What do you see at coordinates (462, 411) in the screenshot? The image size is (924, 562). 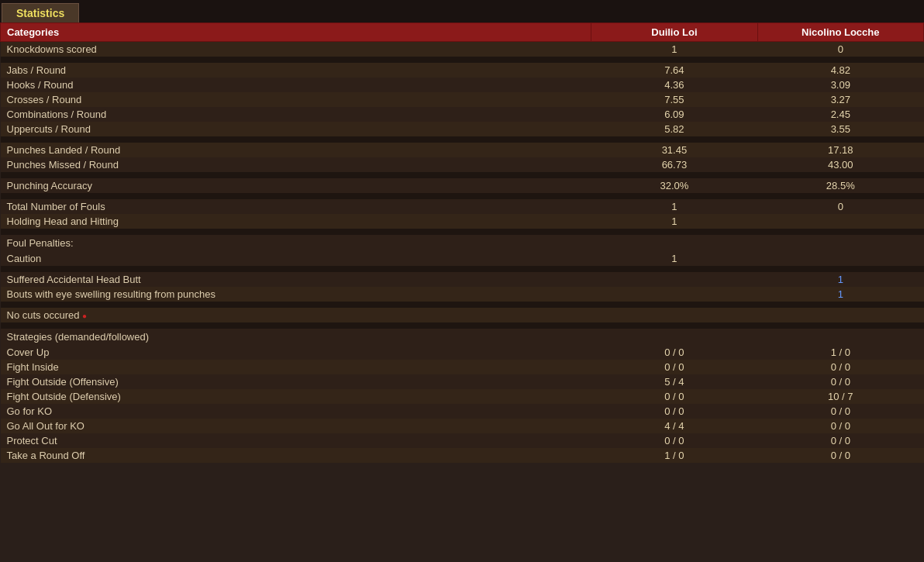 I see `table-row: Go for KO 0 / 0 0 / 0` at bounding box center [462, 411].